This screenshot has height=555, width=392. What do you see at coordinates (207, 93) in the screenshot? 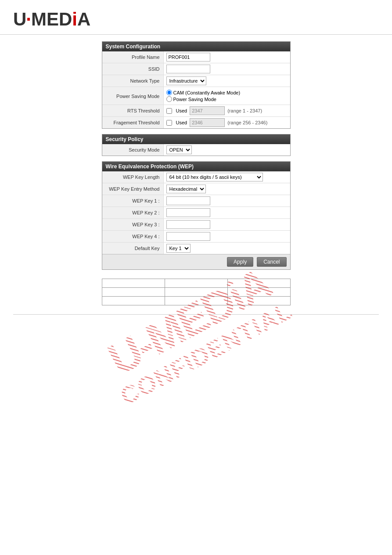
I see `cam-label: CAM (Constantly Awake Mode)` at bounding box center [207, 93].